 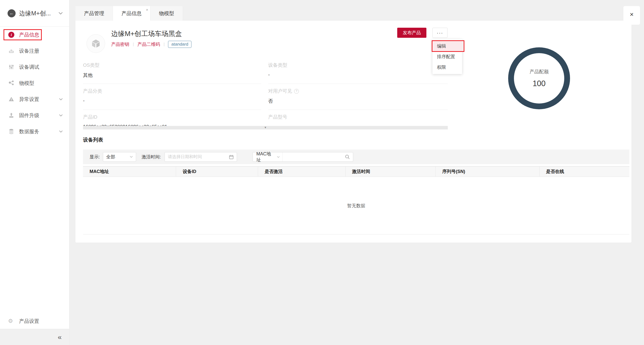 What do you see at coordinates (217, 171) in the screenshot?
I see `column-header-device-id: 设备ID` at bounding box center [217, 171].